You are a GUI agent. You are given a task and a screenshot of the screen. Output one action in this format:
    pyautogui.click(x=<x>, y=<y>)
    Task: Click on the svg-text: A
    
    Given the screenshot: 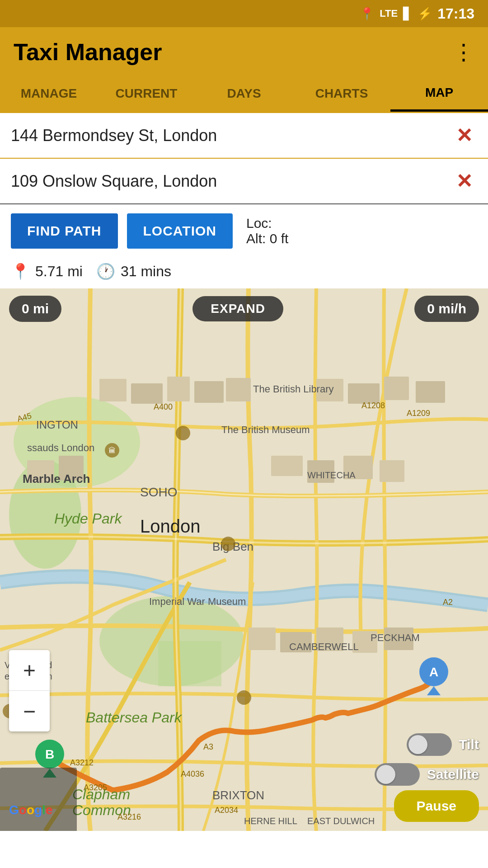 What is the action you would take?
    pyautogui.click(x=434, y=672)
    